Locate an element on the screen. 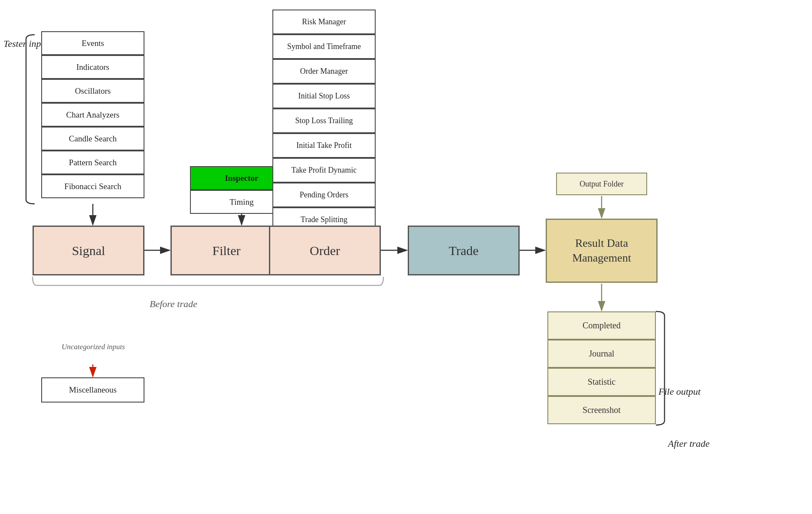  flow-box-order: Order is located at coordinates (325, 251).